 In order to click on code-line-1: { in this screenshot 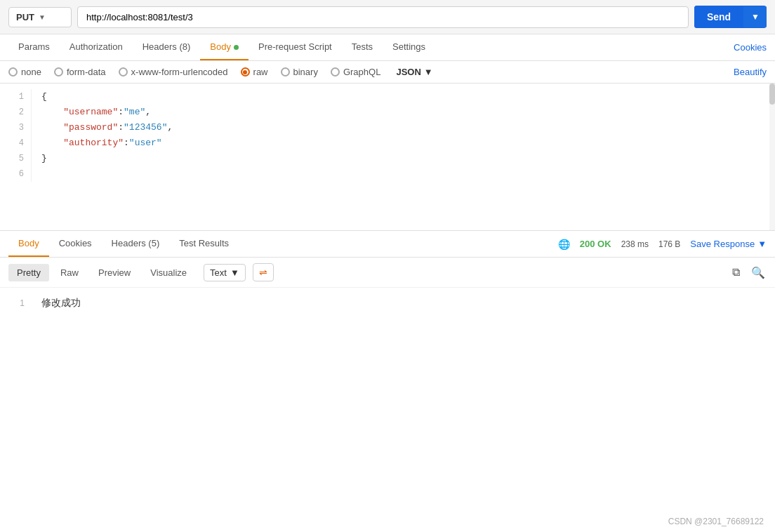, I will do `click(403, 97)`.